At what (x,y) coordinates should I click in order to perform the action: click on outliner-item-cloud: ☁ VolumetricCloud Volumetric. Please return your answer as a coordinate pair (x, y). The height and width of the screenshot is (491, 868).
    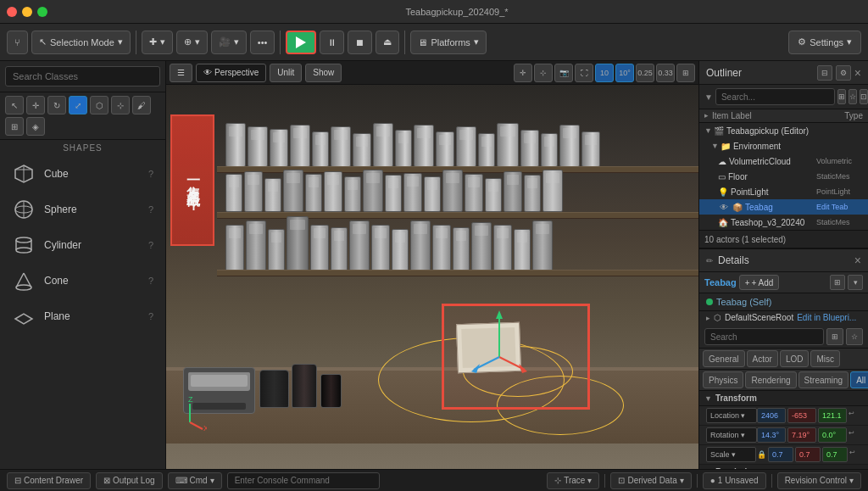
    Looking at the image, I should click on (783, 161).